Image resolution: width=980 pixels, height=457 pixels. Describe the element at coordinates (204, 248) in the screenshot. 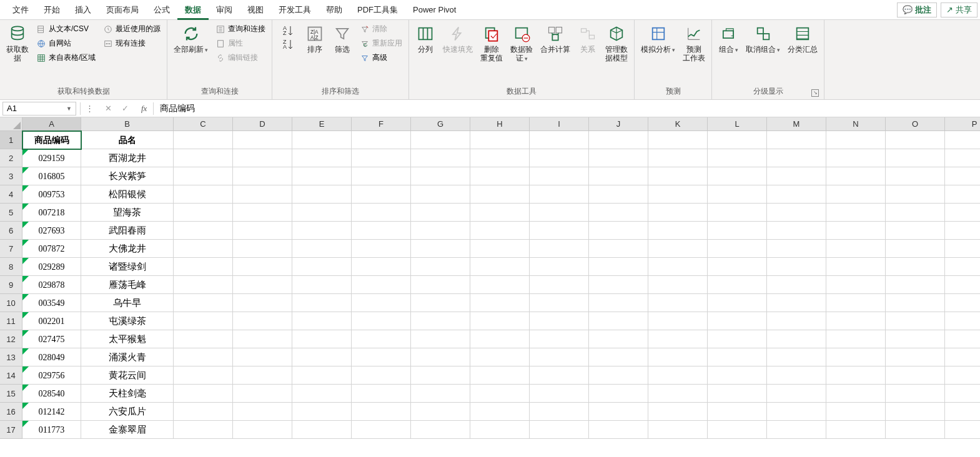

I see `cell-C7` at that location.